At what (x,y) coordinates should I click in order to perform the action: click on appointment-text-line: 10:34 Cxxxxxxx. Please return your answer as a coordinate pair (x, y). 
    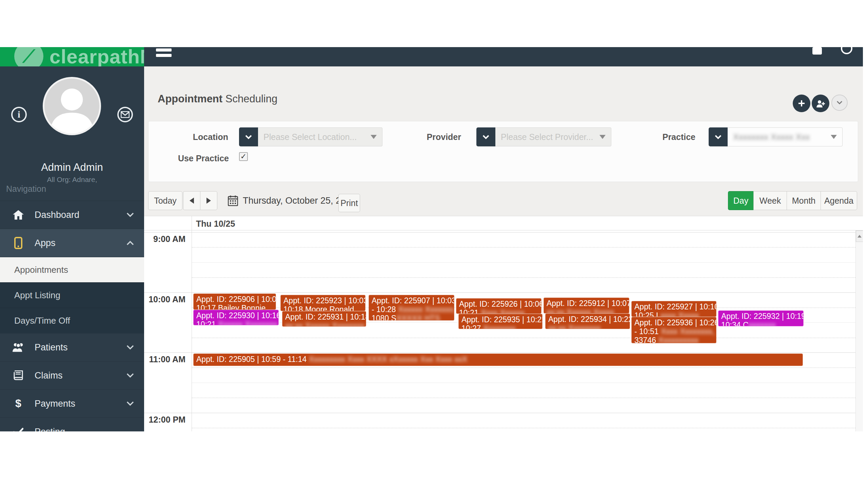
    Looking at the image, I should click on (761, 323).